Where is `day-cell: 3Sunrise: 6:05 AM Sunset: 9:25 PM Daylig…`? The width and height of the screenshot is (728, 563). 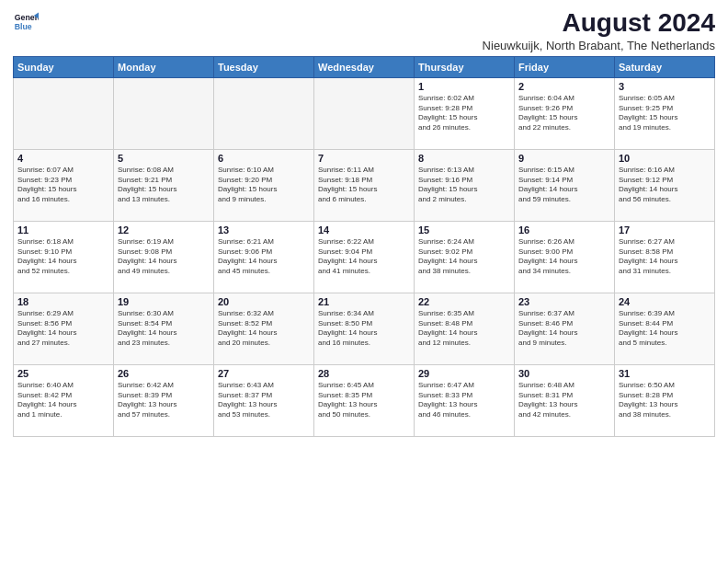 day-cell: 3Sunrise: 6:05 AM Sunset: 9:25 PM Daylig… is located at coordinates (665, 113).